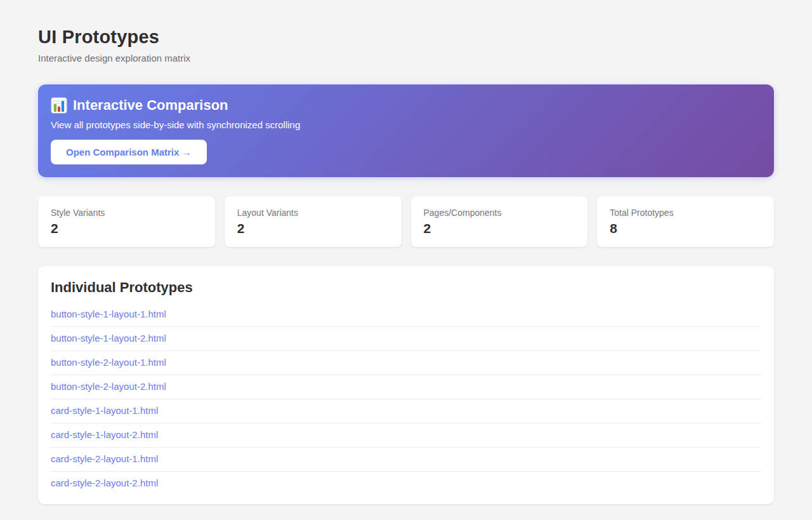 The height and width of the screenshot is (520, 812). What do you see at coordinates (406, 339) in the screenshot?
I see `list-item: button-style-1-layout-2.html` at bounding box center [406, 339].